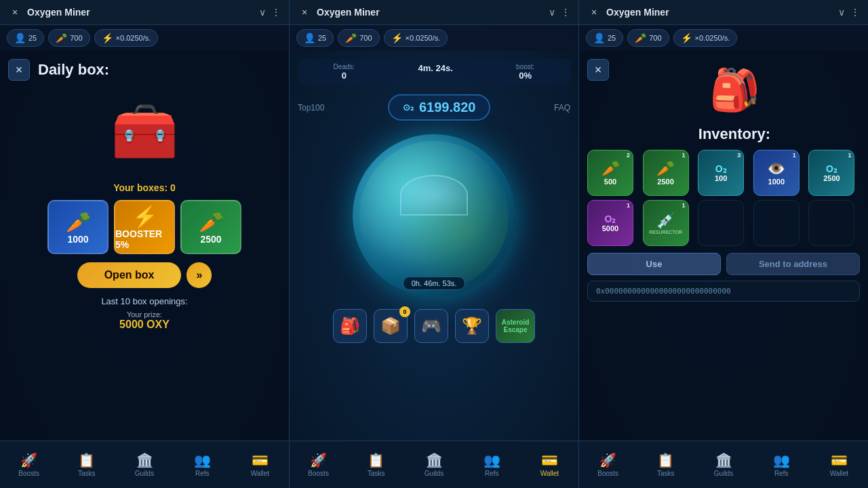 This screenshot has height=488, width=868. Describe the element at coordinates (549, 465) in the screenshot. I see `nav-wallet-2: 💳 Wallet` at that location.